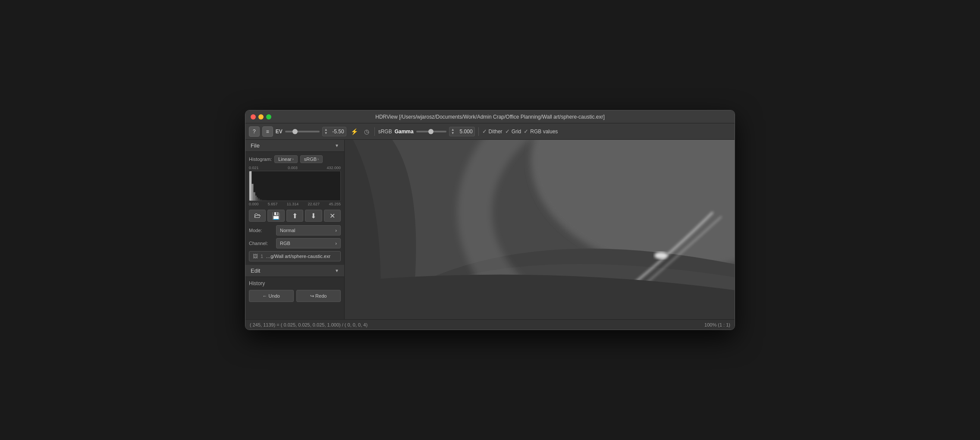  Describe the element at coordinates (271, 296) in the screenshot. I see `undo-label: ← Undo` at that location.